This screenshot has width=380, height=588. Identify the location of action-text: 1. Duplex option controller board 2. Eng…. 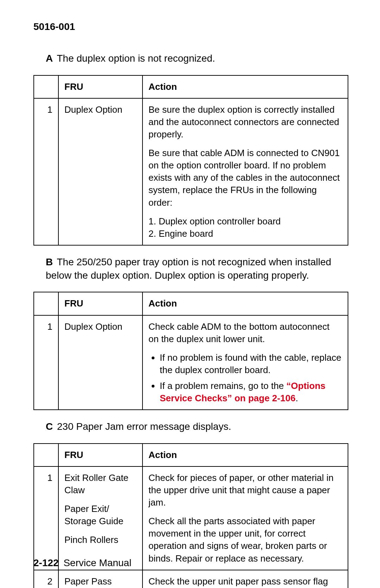
(245, 228).